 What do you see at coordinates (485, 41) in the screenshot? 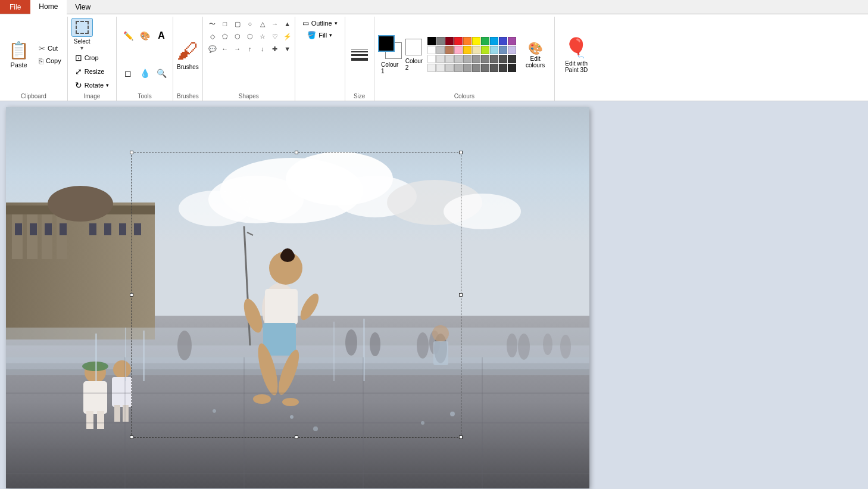
I see `palette-swatch-r1-c7` at bounding box center [485, 41].